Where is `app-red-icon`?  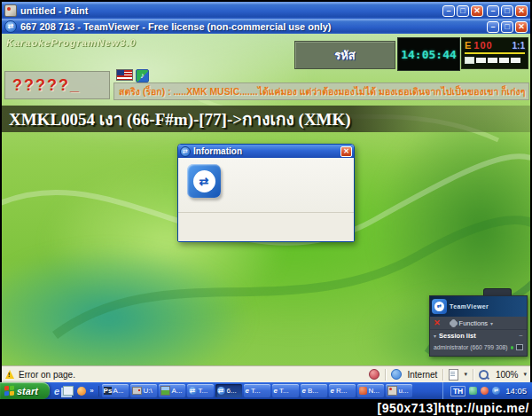
app-red-icon is located at coordinates (364, 390).